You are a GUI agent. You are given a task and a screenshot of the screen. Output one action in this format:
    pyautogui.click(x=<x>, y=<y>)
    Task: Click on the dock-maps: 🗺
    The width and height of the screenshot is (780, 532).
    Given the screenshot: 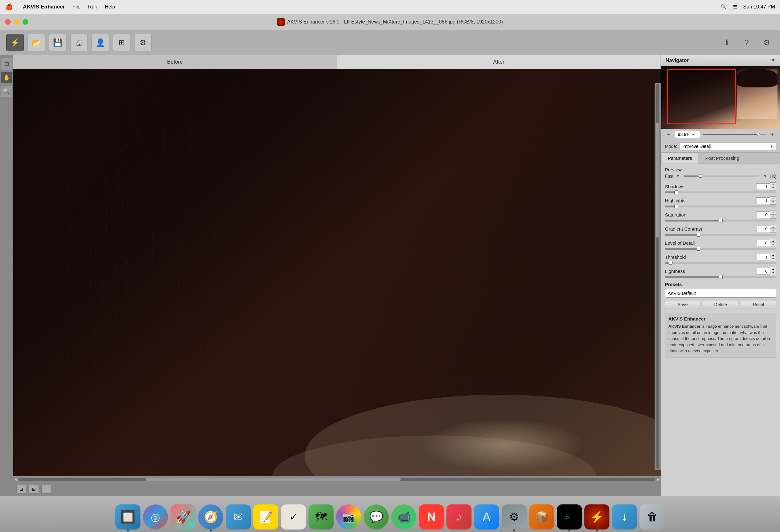 What is the action you would take?
    pyautogui.click(x=321, y=517)
    